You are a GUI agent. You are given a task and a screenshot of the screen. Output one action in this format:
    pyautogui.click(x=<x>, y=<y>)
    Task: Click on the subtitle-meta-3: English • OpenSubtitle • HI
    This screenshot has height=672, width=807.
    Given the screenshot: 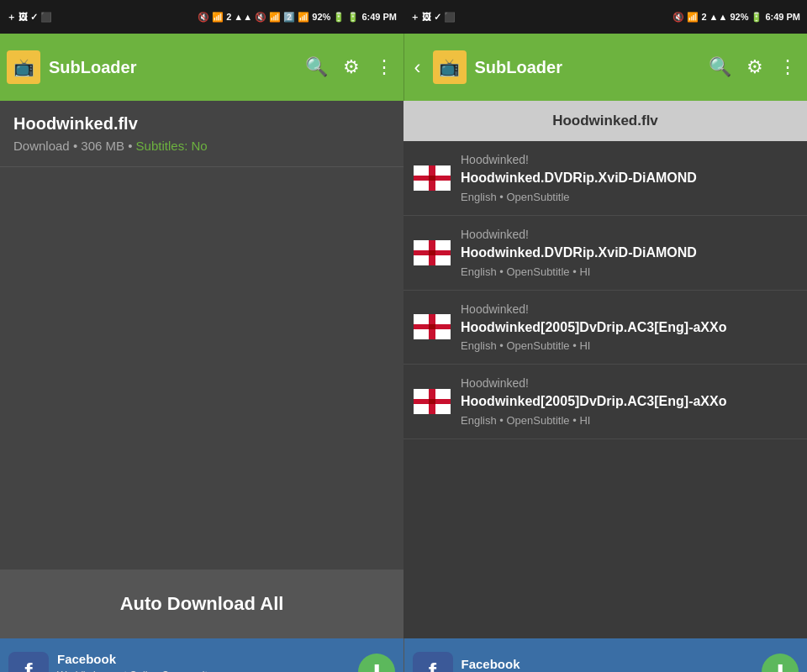 What is the action you would take?
    pyautogui.click(x=629, y=346)
    